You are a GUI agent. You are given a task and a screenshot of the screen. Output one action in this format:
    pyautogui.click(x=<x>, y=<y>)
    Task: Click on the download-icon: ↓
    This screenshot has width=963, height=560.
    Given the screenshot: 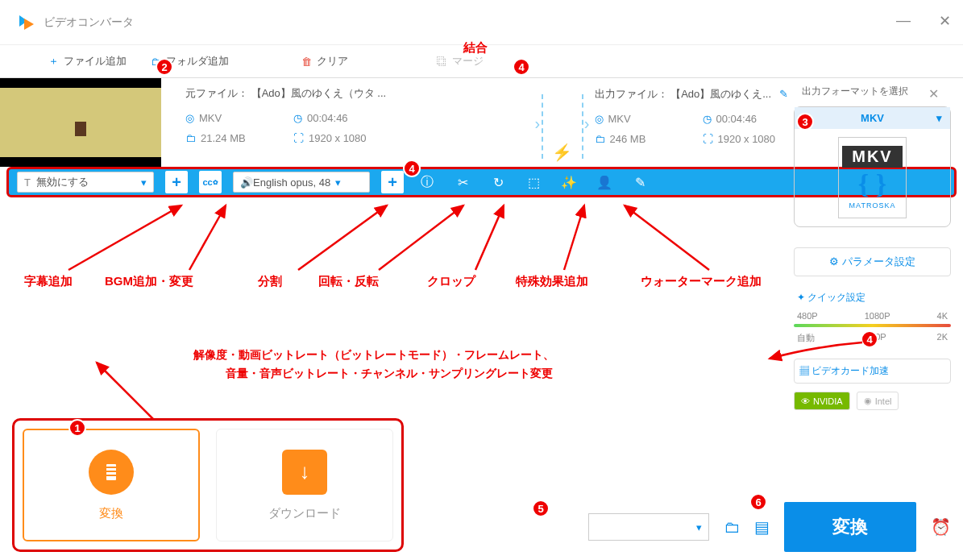 What is the action you would take?
    pyautogui.click(x=305, y=472)
    